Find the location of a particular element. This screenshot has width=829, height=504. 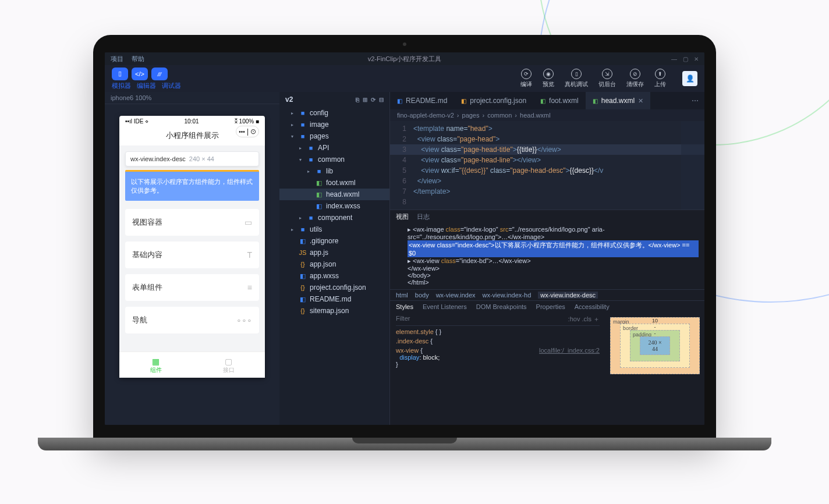

crumb2-wx-view.index-desc: wx-view.index-desc is located at coordinates (568, 295).